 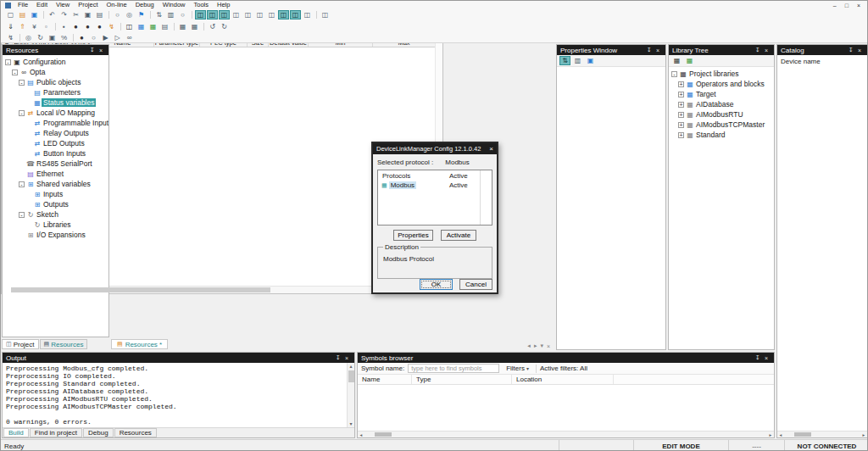 I want to click on hot-restart-icon: ●, so click(x=100, y=27).